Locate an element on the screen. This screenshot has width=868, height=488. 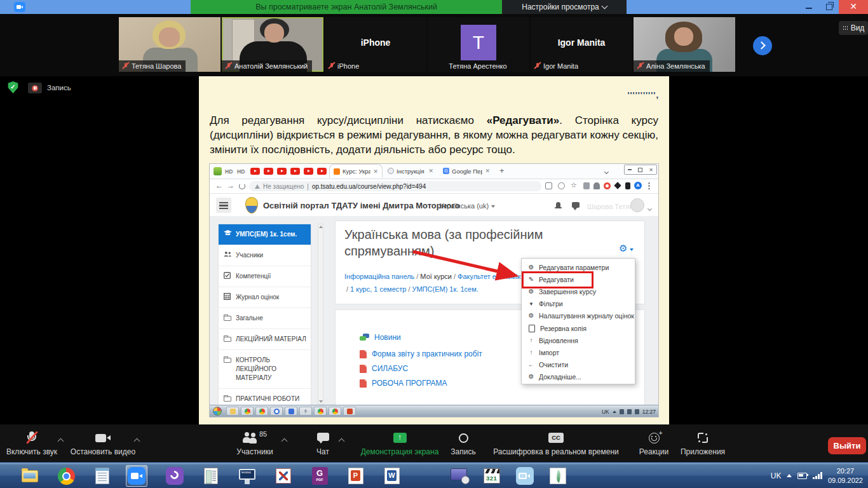
view-button: Вид is located at coordinates (853, 28).